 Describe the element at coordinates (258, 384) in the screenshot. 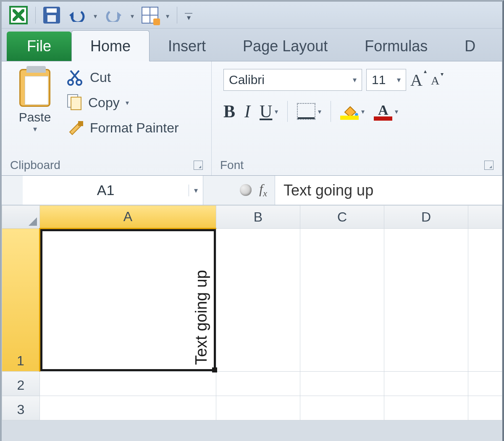

I see `cell-B2` at that location.